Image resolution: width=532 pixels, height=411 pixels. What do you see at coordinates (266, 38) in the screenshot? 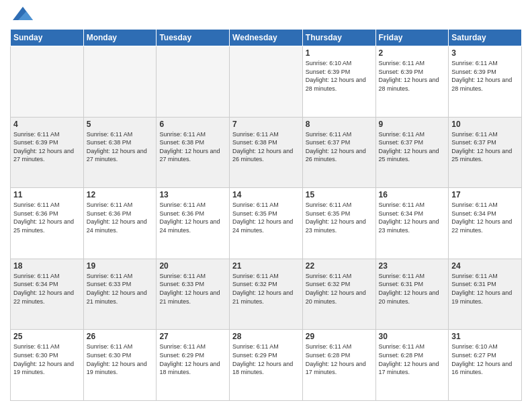
I see `calendar-header-wednesday: Wednesday` at bounding box center [266, 38].